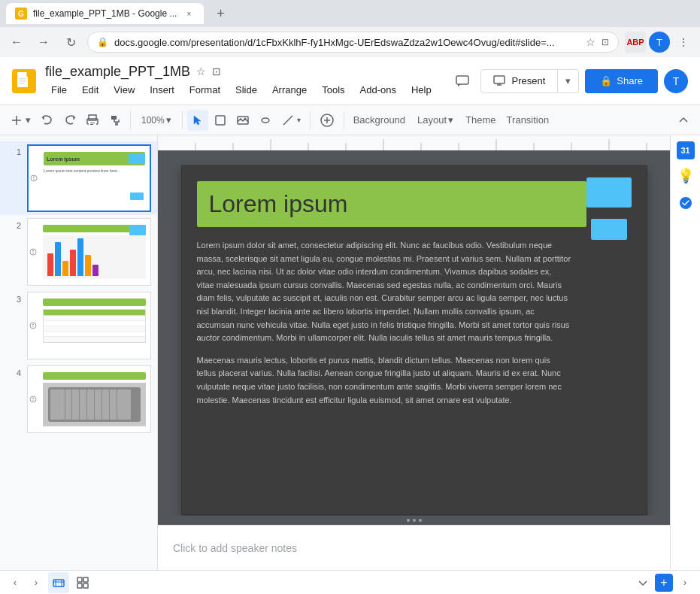  Describe the element at coordinates (220, 14) in the screenshot. I see `new-tab-button: +` at that location.